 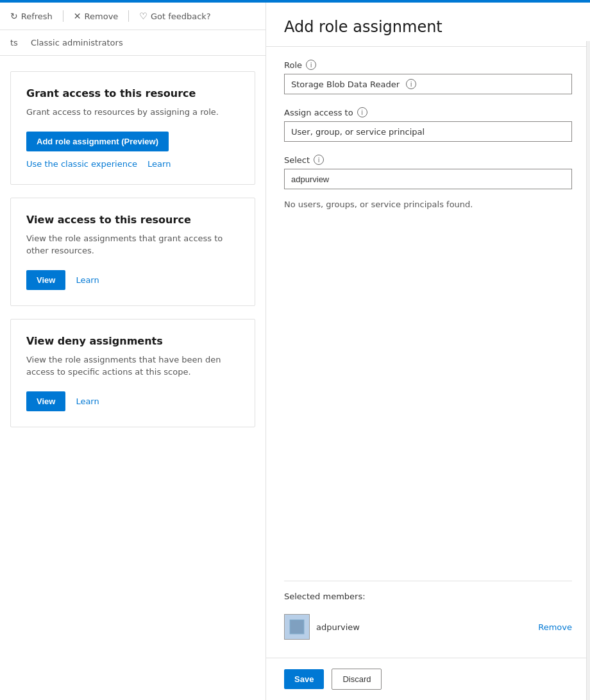 I want to click on learn-link-view: Learn, so click(x=87, y=280).